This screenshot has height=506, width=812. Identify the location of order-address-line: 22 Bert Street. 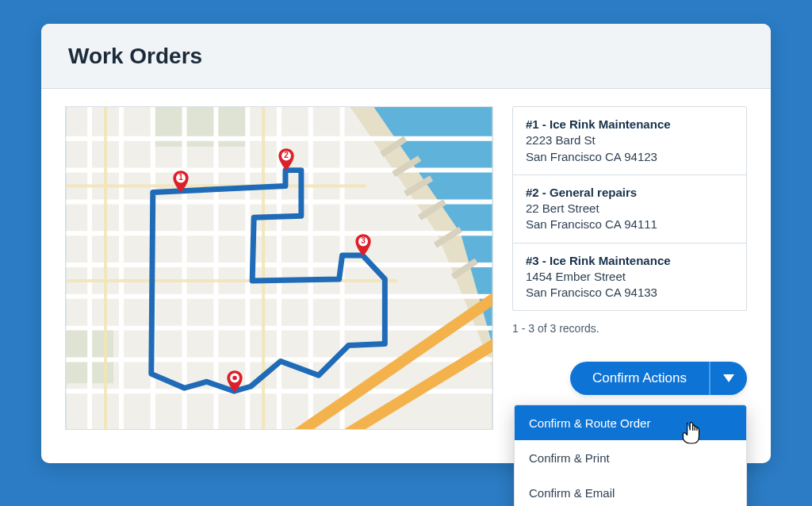
(630, 209).